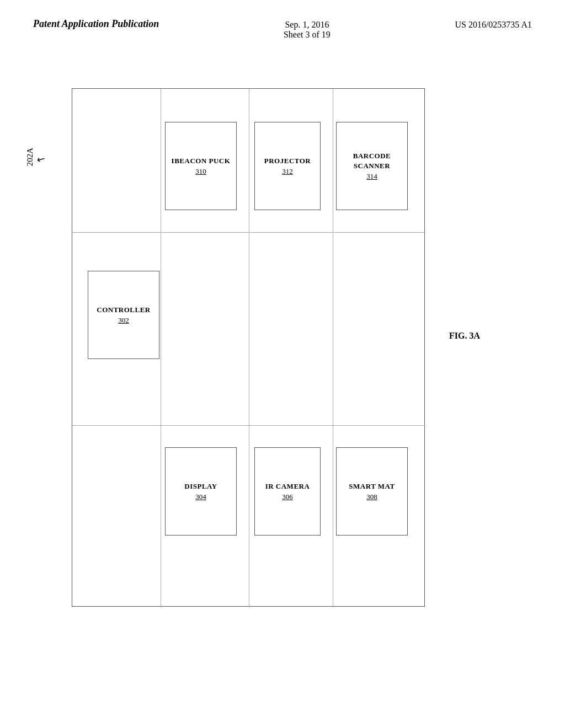 The image size is (565, 728). Describe the element at coordinates (96, 24) in the screenshot. I see `publication-title: Patent Application Publication` at that location.